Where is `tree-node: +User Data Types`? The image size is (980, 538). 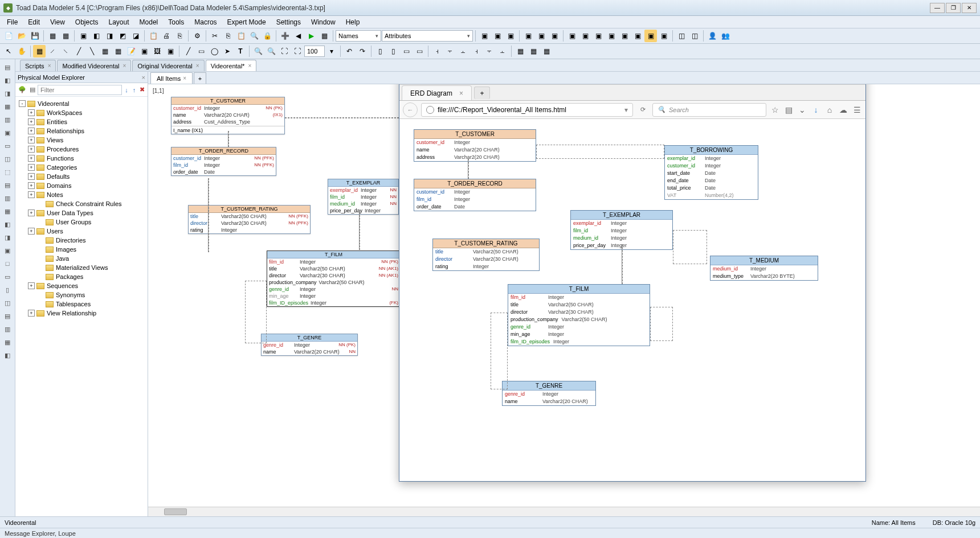 tree-node: +User Data Types is located at coordinates (81, 213).